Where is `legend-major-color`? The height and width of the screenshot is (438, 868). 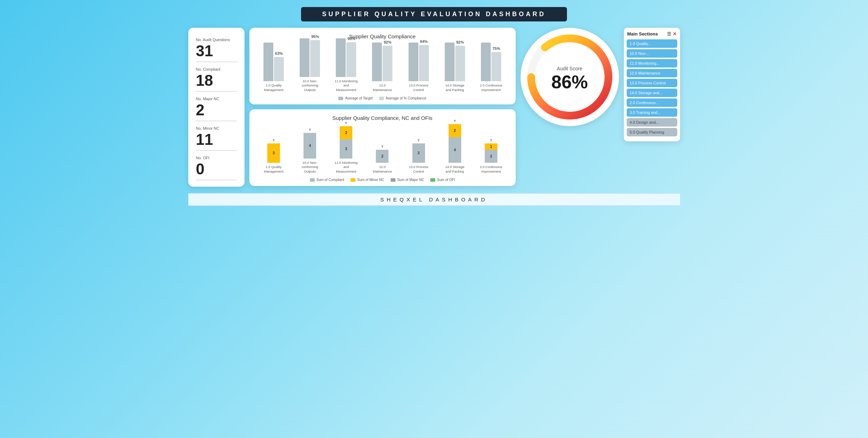 legend-major-color is located at coordinates (393, 180).